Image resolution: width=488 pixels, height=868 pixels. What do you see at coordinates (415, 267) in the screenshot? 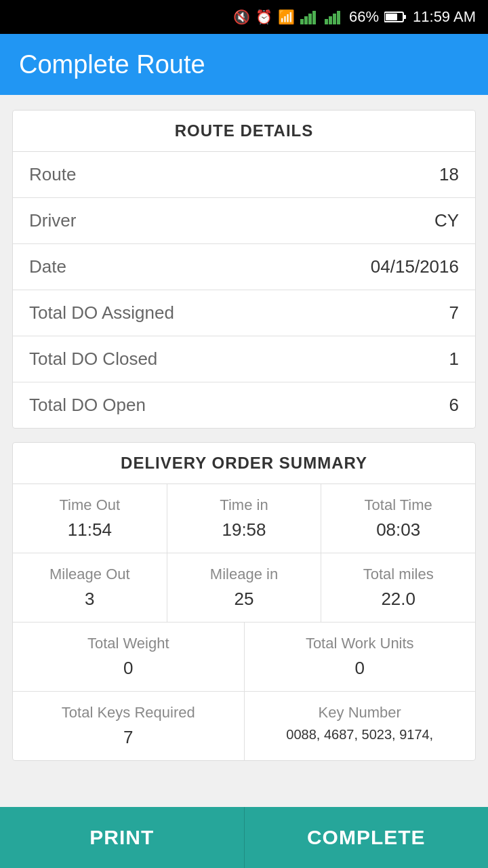
I see `date-value: 04/15/2016` at bounding box center [415, 267].